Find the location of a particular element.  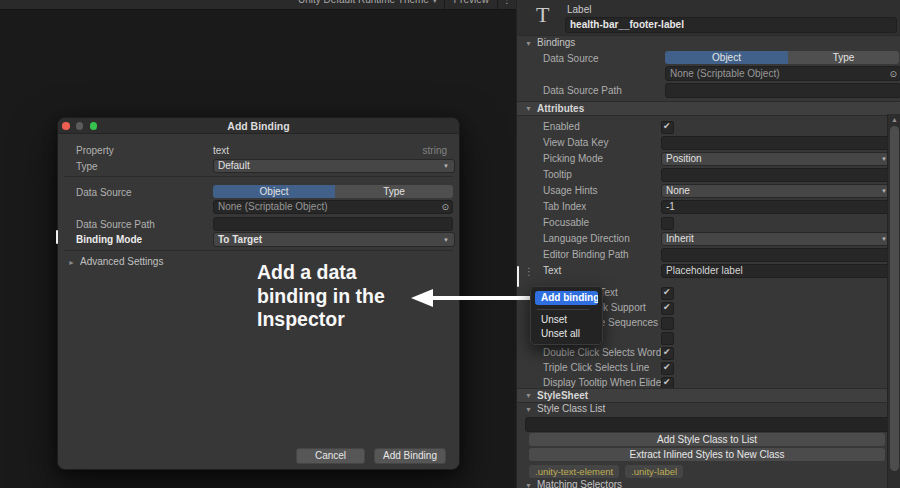

attr-label: View Data Key is located at coordinates (576, 142).